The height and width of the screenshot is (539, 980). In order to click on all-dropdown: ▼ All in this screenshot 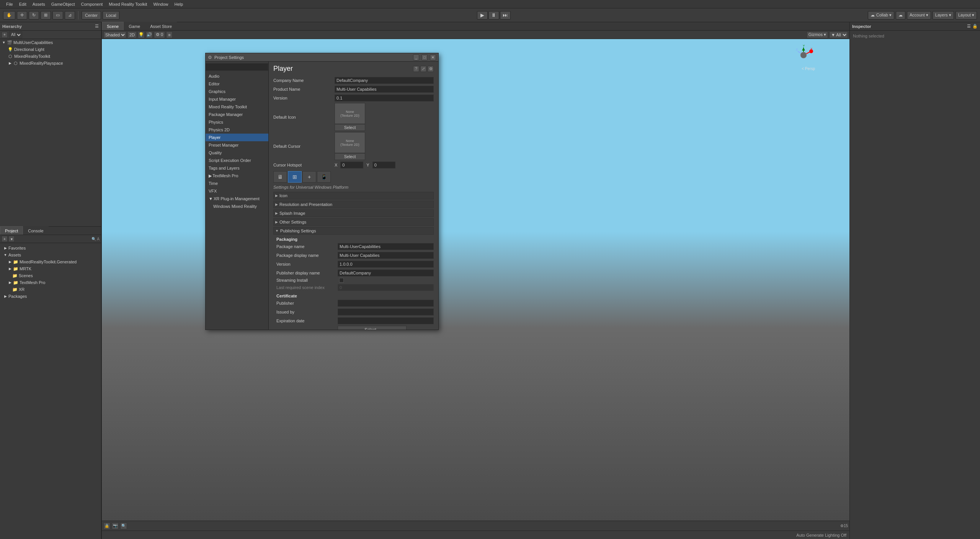, I will do `click(838, 35)`.